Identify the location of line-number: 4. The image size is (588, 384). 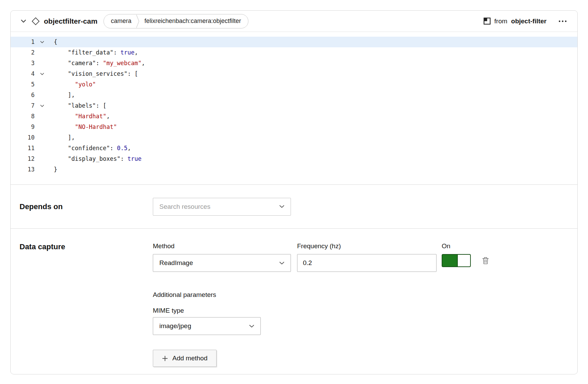
(23, 74).